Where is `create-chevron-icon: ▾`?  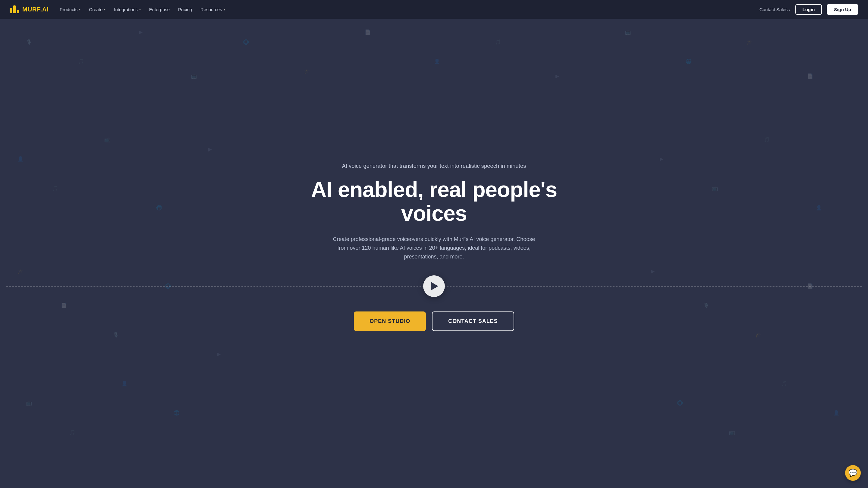 create-chevron-icon: ▾ is located at coordinates (105, 9).